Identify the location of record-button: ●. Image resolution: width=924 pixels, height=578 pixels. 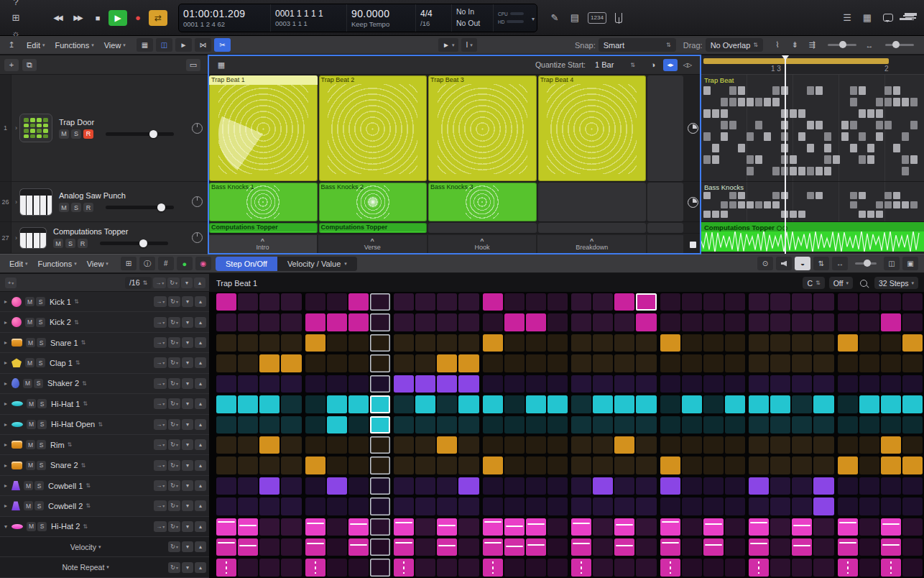
(138, 18).